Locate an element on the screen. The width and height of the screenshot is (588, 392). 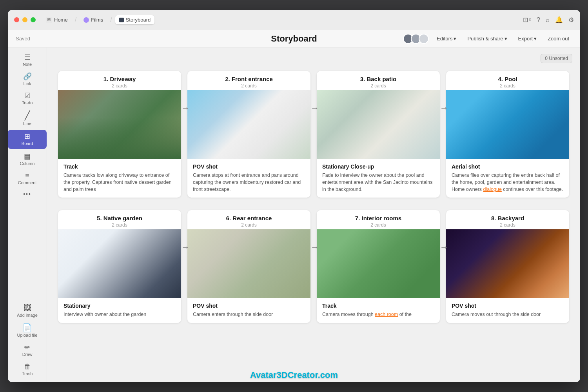
more-icon: ••• is located at coordinates (27, 194).